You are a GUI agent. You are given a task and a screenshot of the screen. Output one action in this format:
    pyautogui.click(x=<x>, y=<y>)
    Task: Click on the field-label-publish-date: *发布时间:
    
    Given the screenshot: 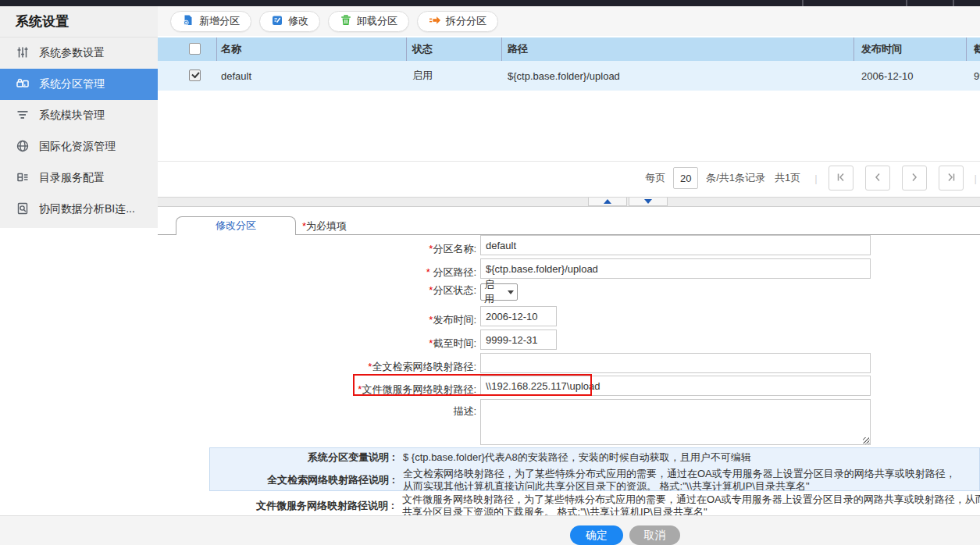 What is the action you would take?
    pyautogui.click(x=360, y=320)
    